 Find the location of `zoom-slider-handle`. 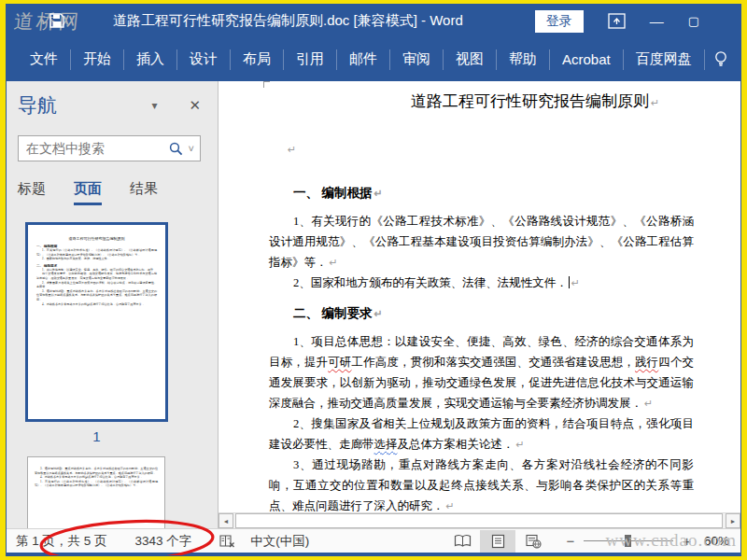

zoom-slider-handle is located at coordinates (627, 541).